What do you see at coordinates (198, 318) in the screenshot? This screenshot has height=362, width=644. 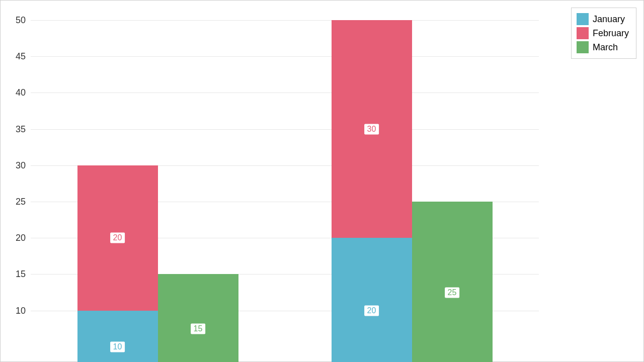 I see `bar-segment: 15` at bounding box center [198, 318].